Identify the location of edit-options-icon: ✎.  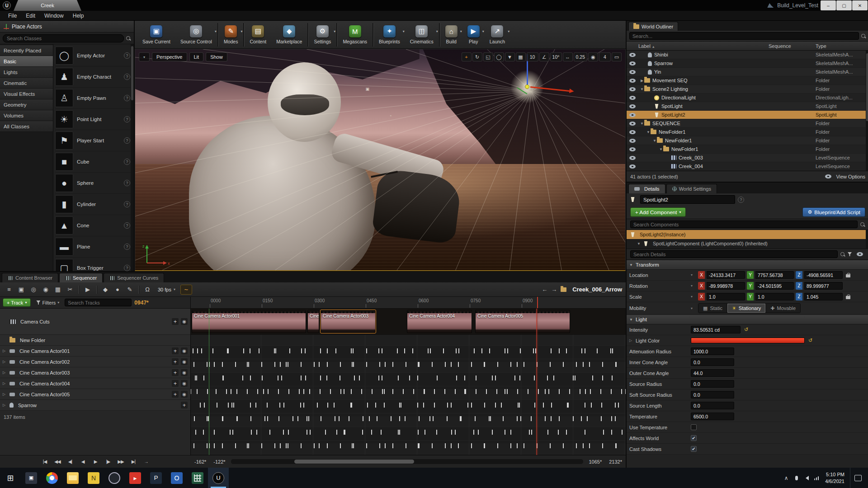
(130, 290).